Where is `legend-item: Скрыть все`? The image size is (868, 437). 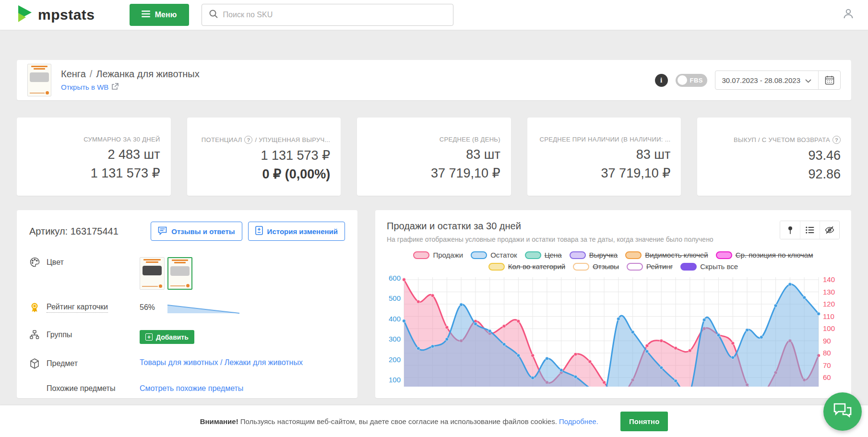
legend-item: Скрыть все is located at coordinates (709, 267).